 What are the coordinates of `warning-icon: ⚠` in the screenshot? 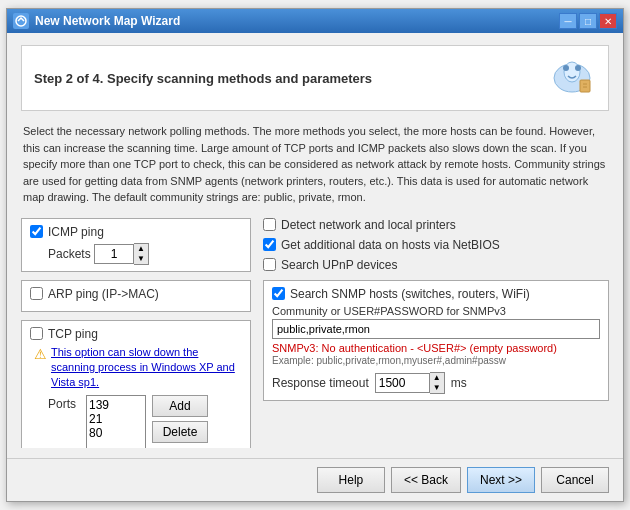 It's located at (40, 354).